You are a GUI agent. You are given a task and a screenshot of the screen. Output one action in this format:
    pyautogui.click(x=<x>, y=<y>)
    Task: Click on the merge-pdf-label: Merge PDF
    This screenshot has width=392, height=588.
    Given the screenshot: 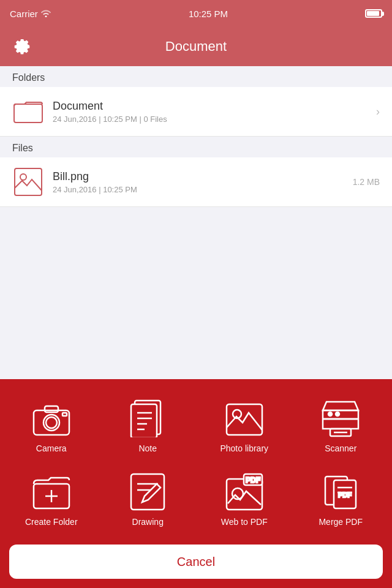 What is the action you would take?
    pyautogui.click(x=341, y=522)
    